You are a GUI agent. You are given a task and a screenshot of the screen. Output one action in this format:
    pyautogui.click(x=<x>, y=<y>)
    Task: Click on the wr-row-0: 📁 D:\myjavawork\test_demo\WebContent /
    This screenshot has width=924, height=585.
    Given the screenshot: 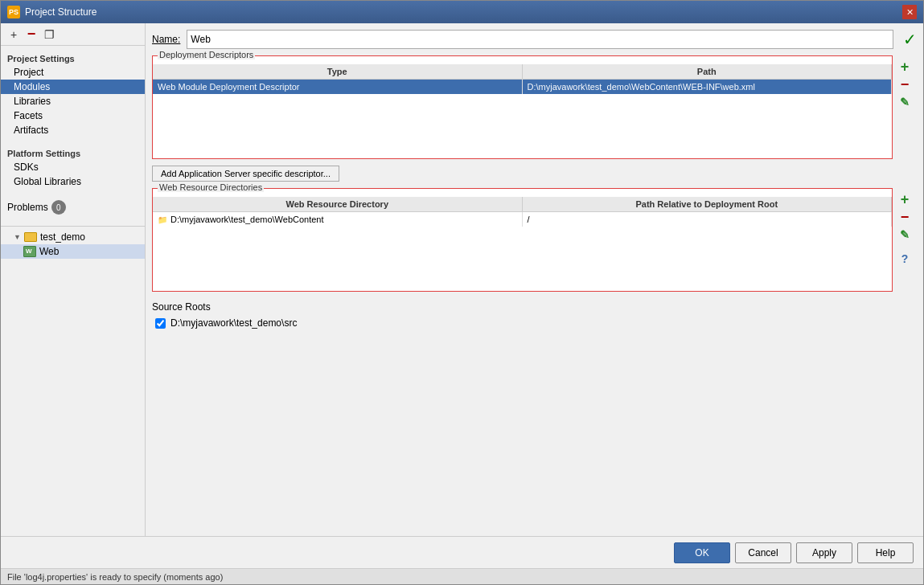 What is the action you would take?
    pyautogui.click(x=523, y=219)
    